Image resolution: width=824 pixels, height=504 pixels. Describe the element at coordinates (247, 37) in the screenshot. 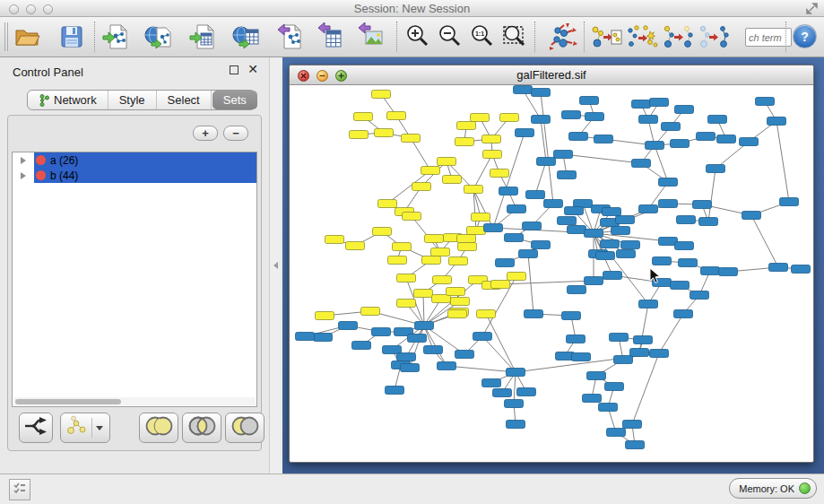

I see `import-table-url-button` at that location.